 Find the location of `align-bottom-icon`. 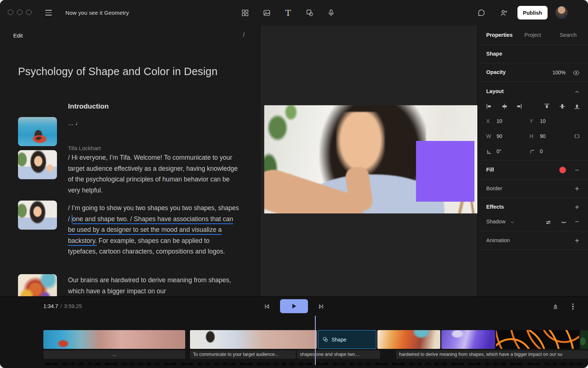

align-bottom-icon is located at coordinates (577, 106).